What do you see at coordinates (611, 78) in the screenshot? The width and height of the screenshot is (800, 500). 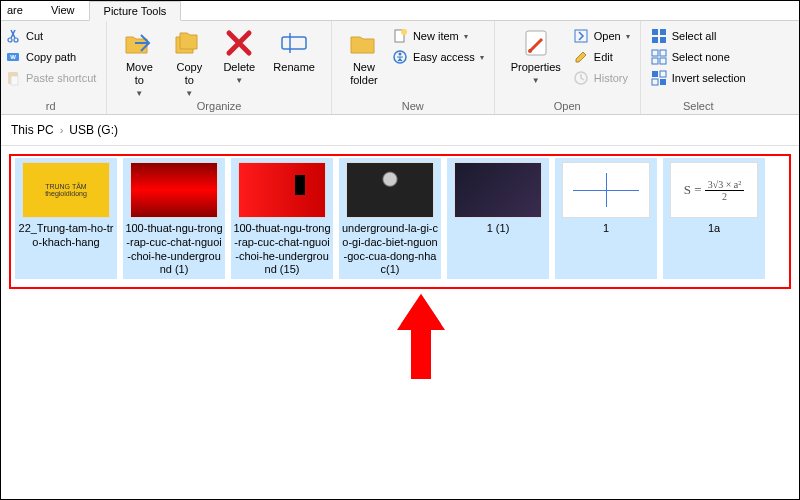 I see `history-label: History` at bounding box center [611, 78].